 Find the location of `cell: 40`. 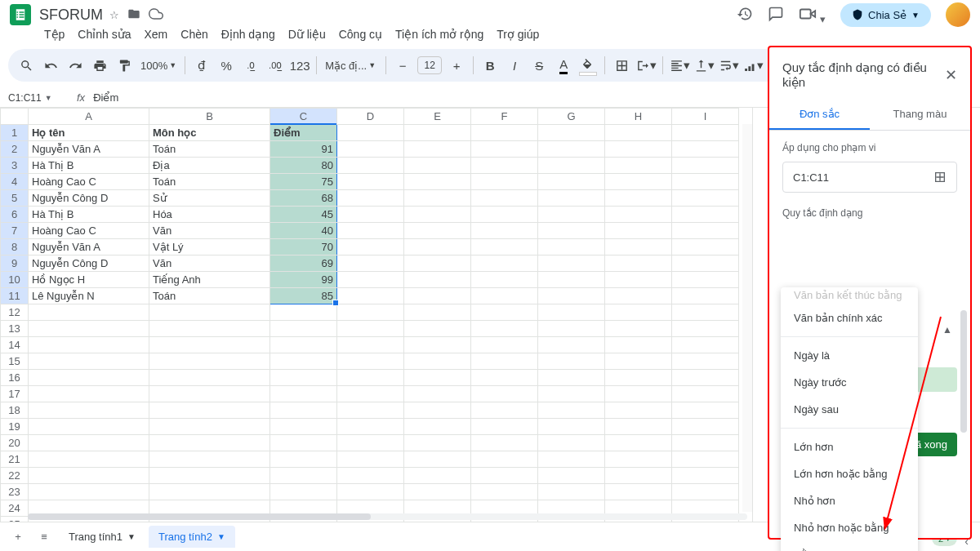

cell: 40 is located at coordinates (304, 231).